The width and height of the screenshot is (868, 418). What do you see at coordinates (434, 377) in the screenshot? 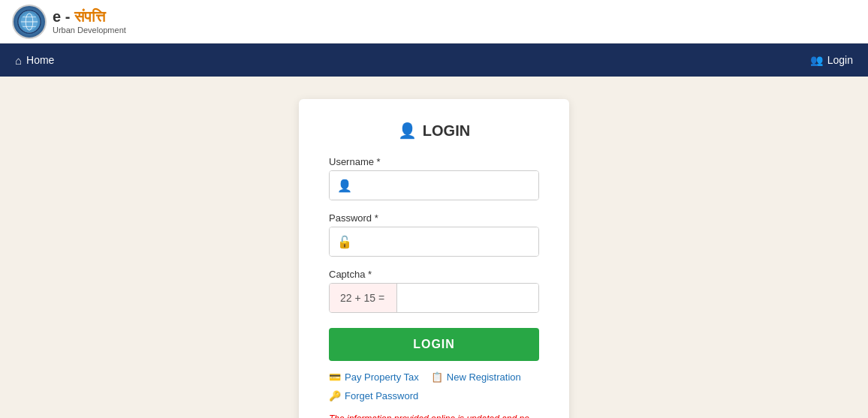
I see `links-row: 💳 Pay Property Tax 📋 New Registration` at bounding box center [434, 377].